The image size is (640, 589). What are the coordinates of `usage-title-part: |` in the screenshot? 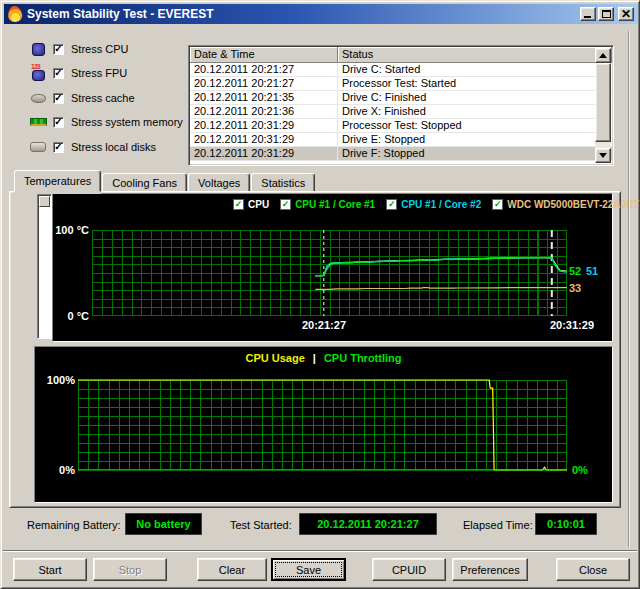 It's located at (314, 358).